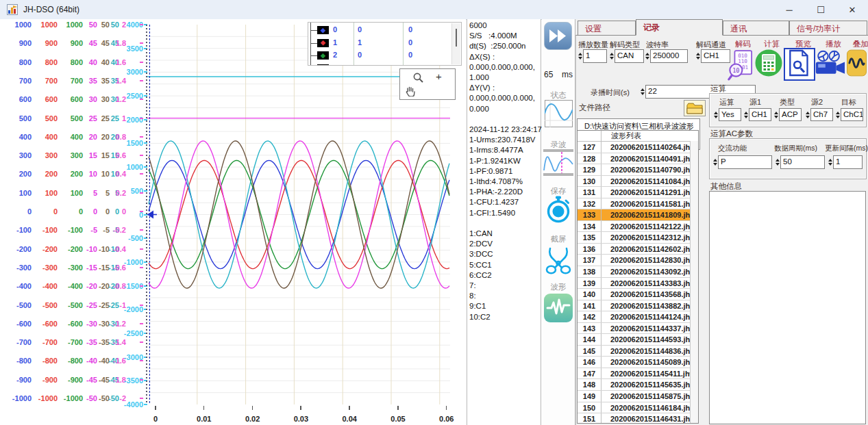 The height and width of the screenshot is (425, 868). What do you see at coordinates (638, 215) in the screenshot?
I see `file-list-row: 13320200620151141809.jhw` at bounding box center [638, 215].